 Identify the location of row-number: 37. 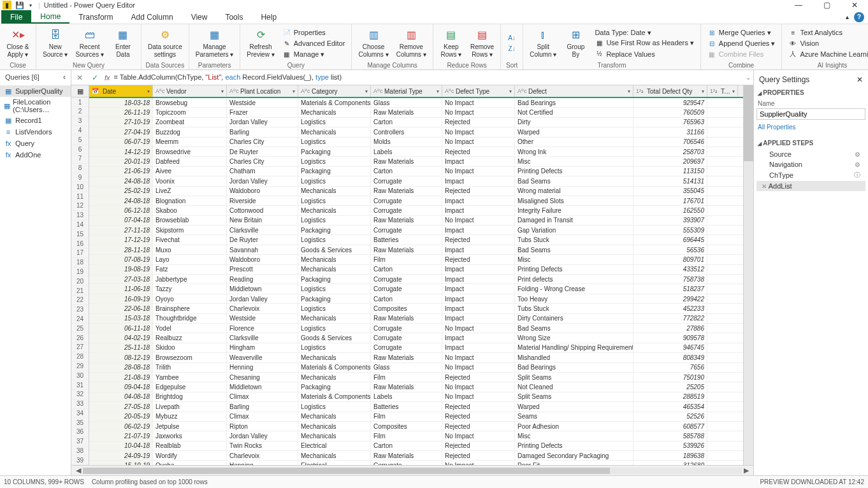
(80, 442).